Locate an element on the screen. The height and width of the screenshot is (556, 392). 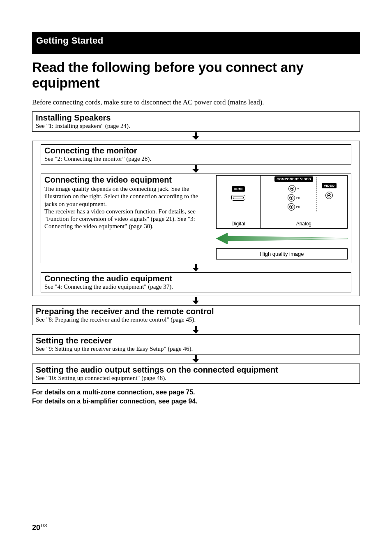
footer-line-1: For details on a multi-zone connection, … is located at coordinates (196, 392).